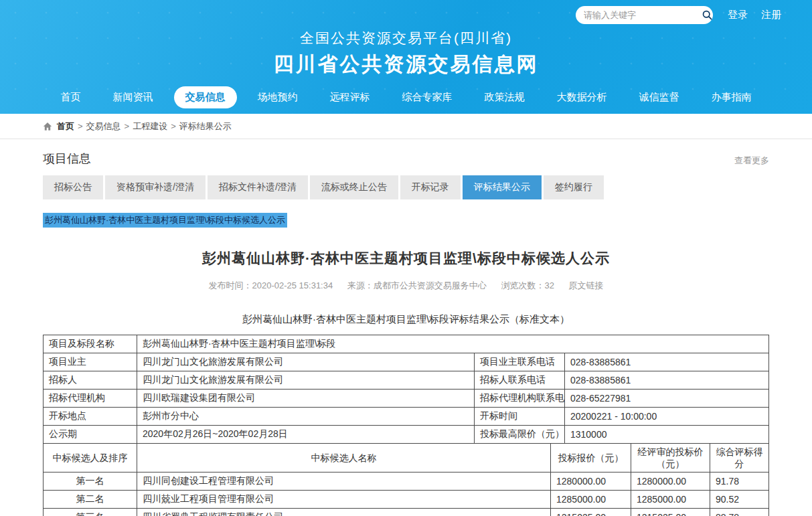  What do you see at coordinates (406, 479) in the screenshot?
I see `candidates-table: 中标候选人及排序 中标候选人名称 投标报价（元） 经评审的投标价（元） 综合评标…` at bounding box center [406, 479].